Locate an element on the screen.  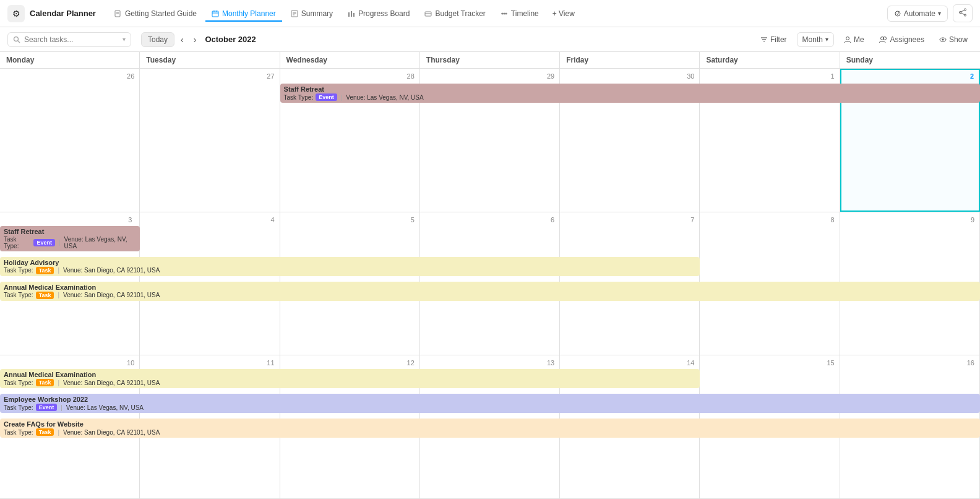
tab-timeline: Timeline is located at coordinates (520, 14).